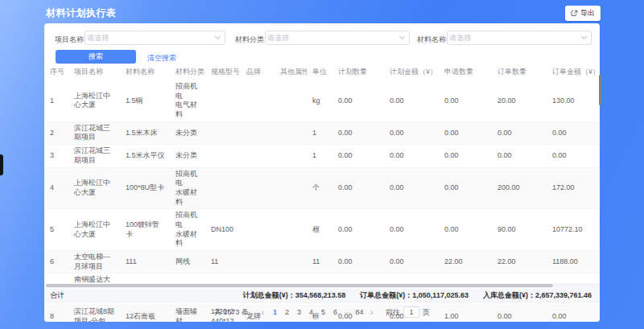  Describe the element at coordinates (372, 312) in the screenshot. I see `next-page-button: ›` at that location.